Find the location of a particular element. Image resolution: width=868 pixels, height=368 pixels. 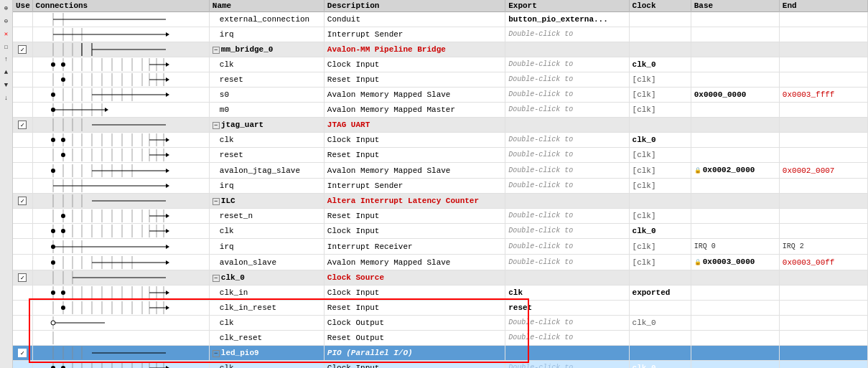

table-row: clk_inClock Inputclkexported is located at coordinates (441, 293).